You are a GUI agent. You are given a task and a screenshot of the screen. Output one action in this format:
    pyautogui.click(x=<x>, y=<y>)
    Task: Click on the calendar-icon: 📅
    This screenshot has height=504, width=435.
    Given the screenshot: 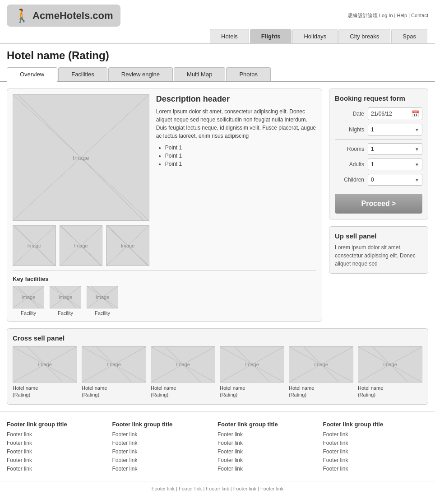 What is the action you would take?
    pyautogui.click(x=415, y=114)
    